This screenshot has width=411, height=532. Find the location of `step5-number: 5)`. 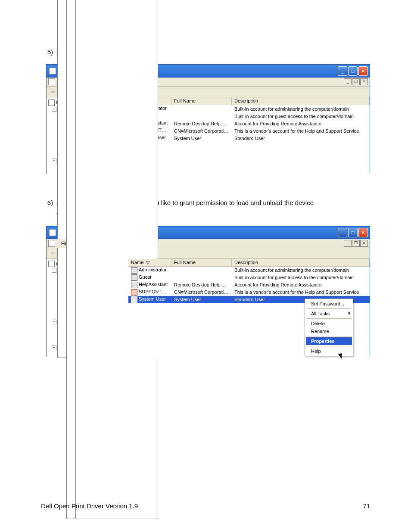

step5-number: 5) is located at coordinates (47, 52).